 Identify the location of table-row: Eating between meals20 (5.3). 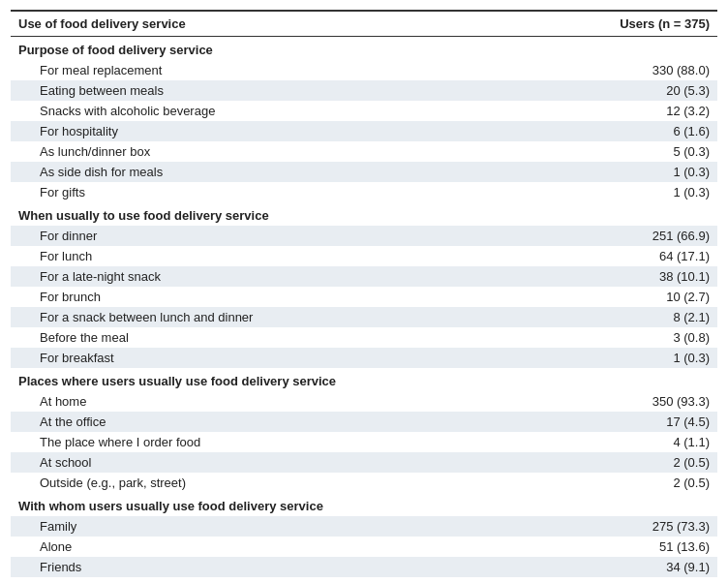
(364, 91).